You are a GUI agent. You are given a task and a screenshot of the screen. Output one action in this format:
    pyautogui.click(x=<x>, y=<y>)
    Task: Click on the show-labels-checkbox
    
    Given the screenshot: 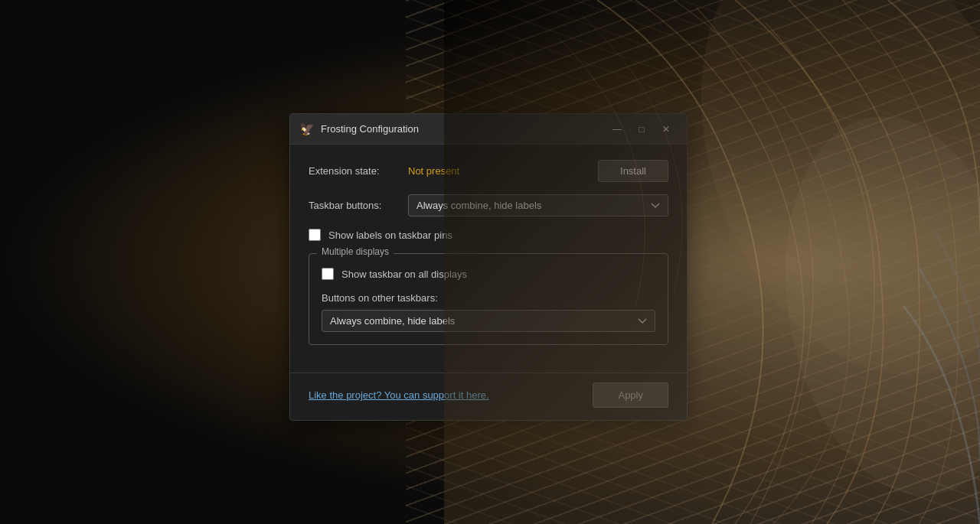 What is the action you would take?
    pyautogui.click(x=315, y=235)
    